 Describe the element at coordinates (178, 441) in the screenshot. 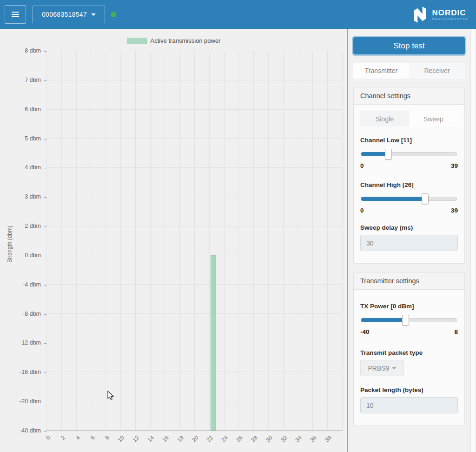

I see `x-tick-label: 18` at that location.